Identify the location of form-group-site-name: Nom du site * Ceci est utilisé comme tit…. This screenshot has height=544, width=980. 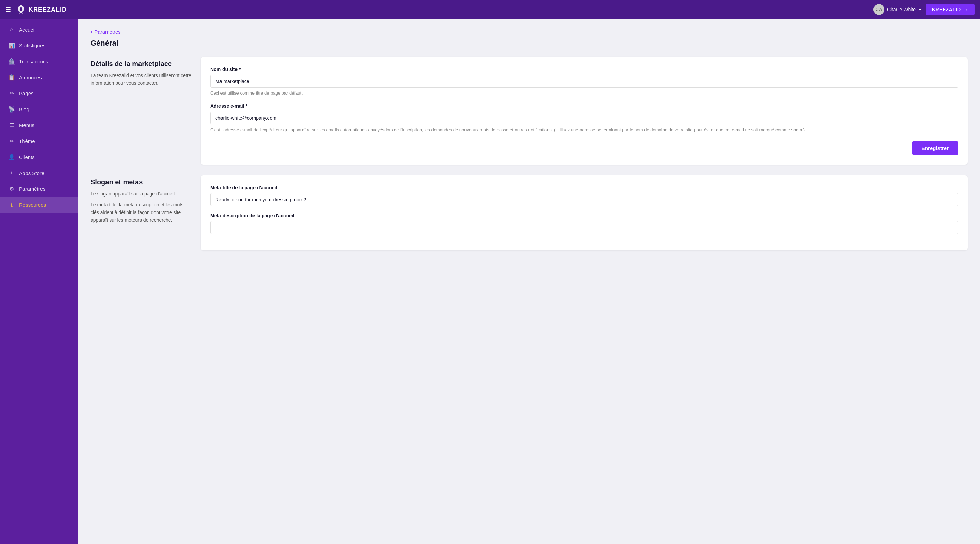
(584, 81).